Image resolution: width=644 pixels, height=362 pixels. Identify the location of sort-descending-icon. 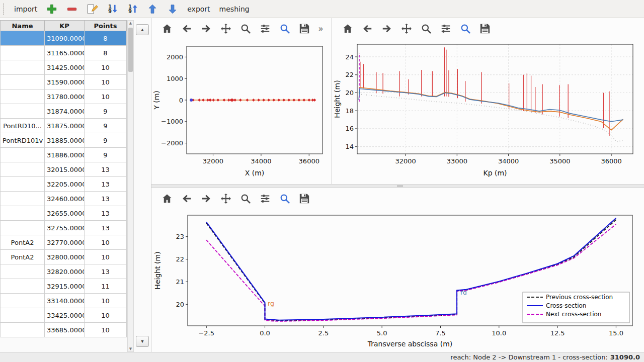
(112, 9).